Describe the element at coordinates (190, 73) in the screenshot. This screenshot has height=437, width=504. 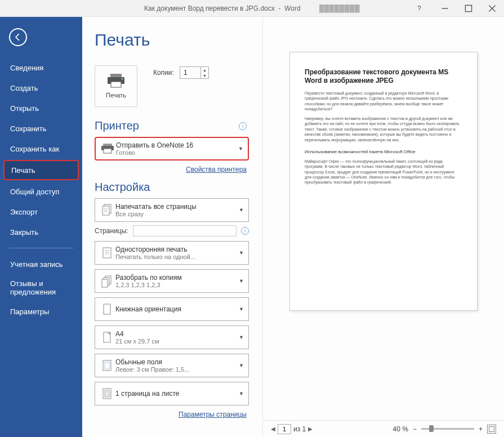
I see `copies-value: 1` at that location.